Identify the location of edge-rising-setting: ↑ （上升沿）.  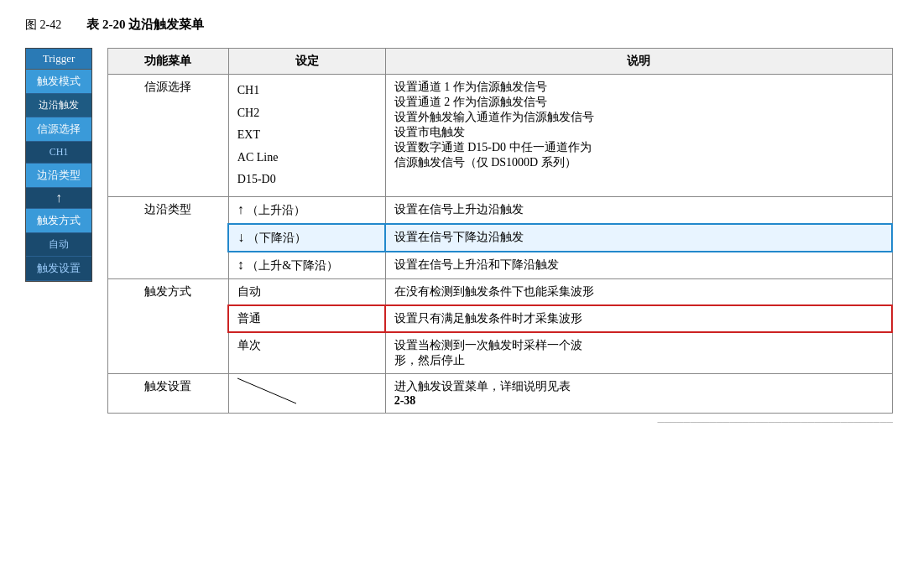
(307, 210).